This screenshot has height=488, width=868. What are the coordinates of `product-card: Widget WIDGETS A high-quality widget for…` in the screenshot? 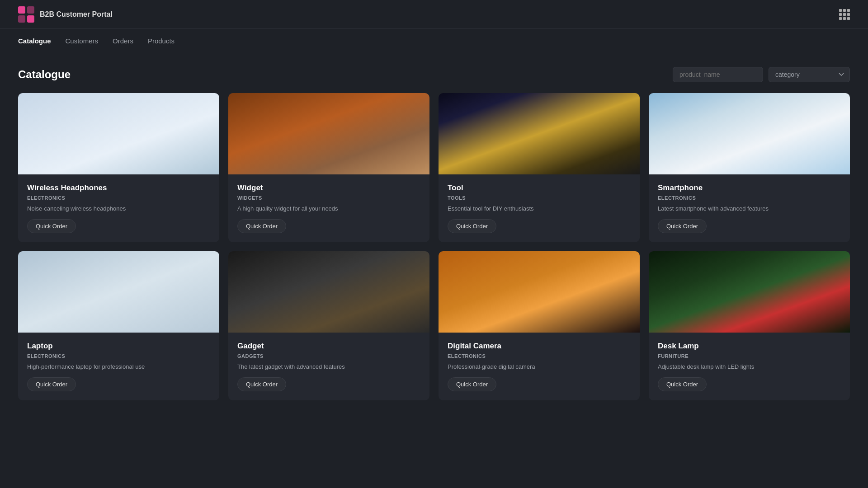 It's located at (329, 168).